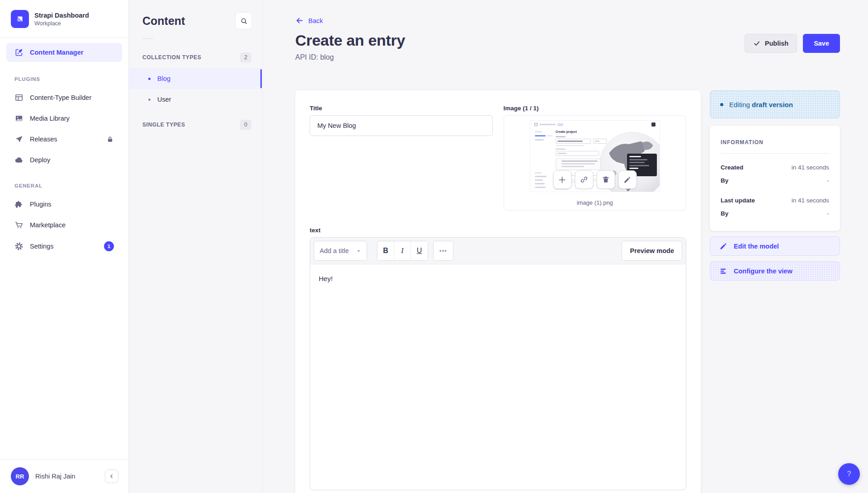 The height and width of the screenshot is (493, 868). Describe the element at coordinates (64, 98) in the screenshot. I see `sidebar-item-content-type-builder: Content-Type Builder` at that location.